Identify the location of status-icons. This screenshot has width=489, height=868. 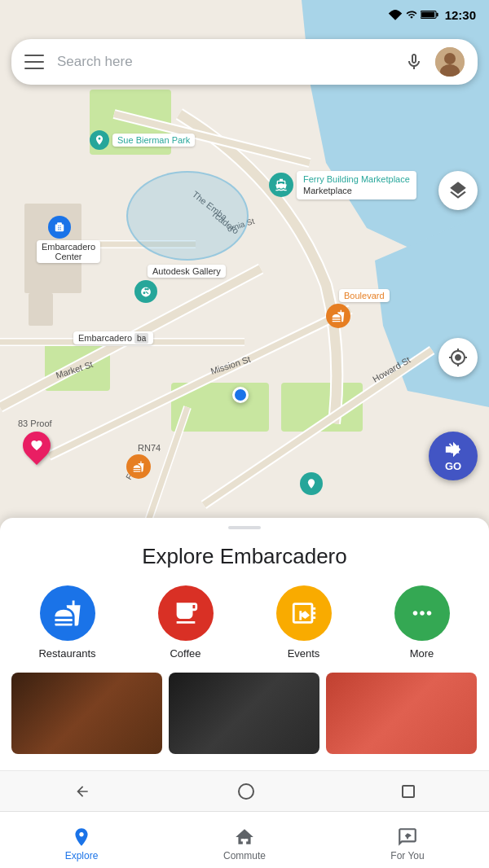
(413, 15).